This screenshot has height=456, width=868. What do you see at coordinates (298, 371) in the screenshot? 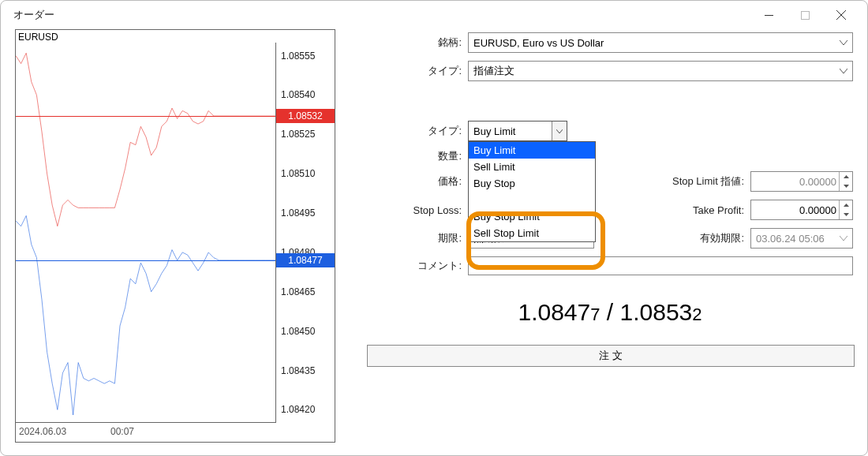
I see `y-tick: 1.08435` at bounding box center [298, 371].